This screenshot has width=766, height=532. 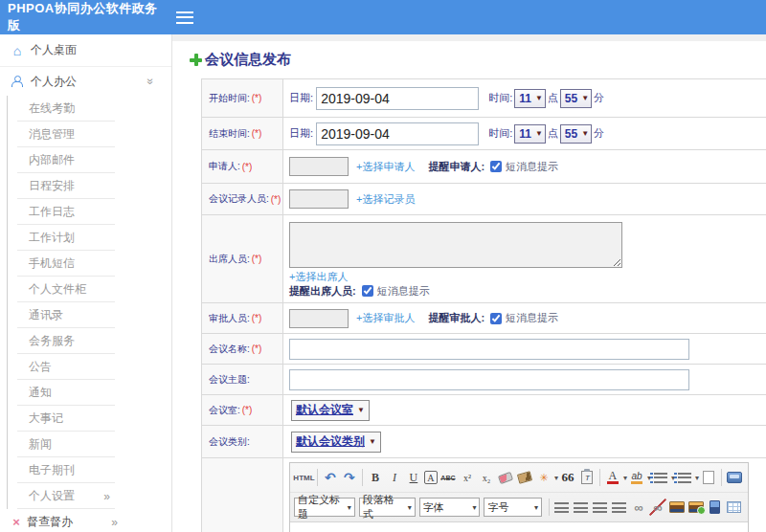 What do you see at coordinates (86, 367) in the screenshot?
I see `sidebar-item-announcement: 公告` at bounding box center [86, 367].